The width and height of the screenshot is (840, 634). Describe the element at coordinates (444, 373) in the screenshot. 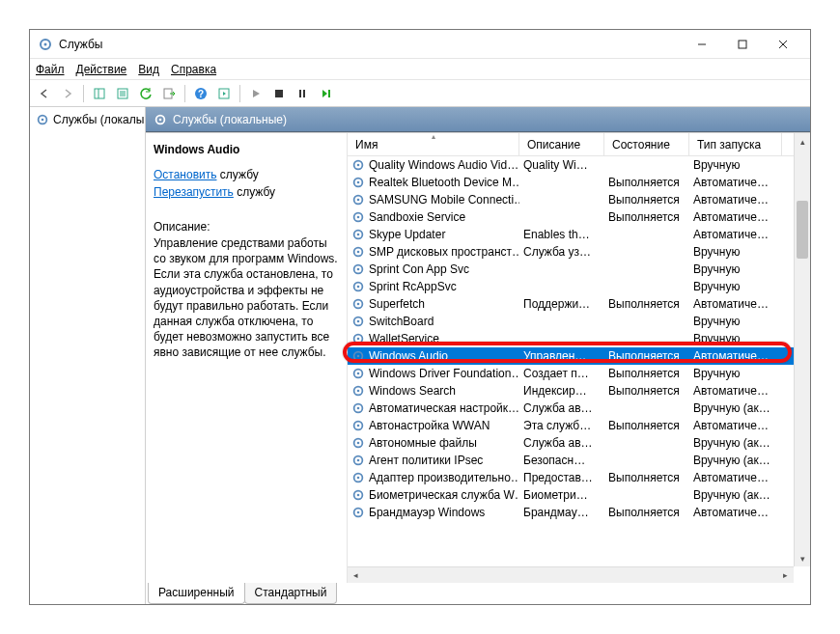

I see `service-name: Windows Driver Foundation…` at that location.